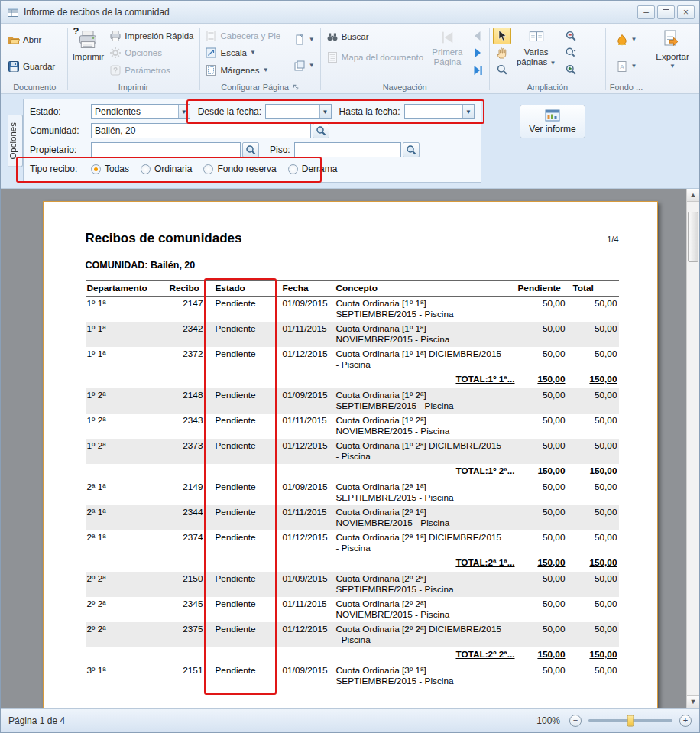 The height and width of the screenshot is (733, 700). What do you see at coordinates (35, 66) in the screenshot?
I see `save-button: Guardar` at bounding box center [35, 66].